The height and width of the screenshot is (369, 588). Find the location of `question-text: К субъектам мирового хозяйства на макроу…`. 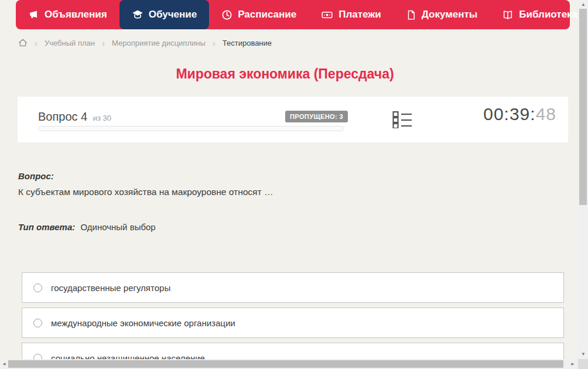

question-text: К субъектам мирового хозяйства на макроу… is located at coordinates (145, 192).